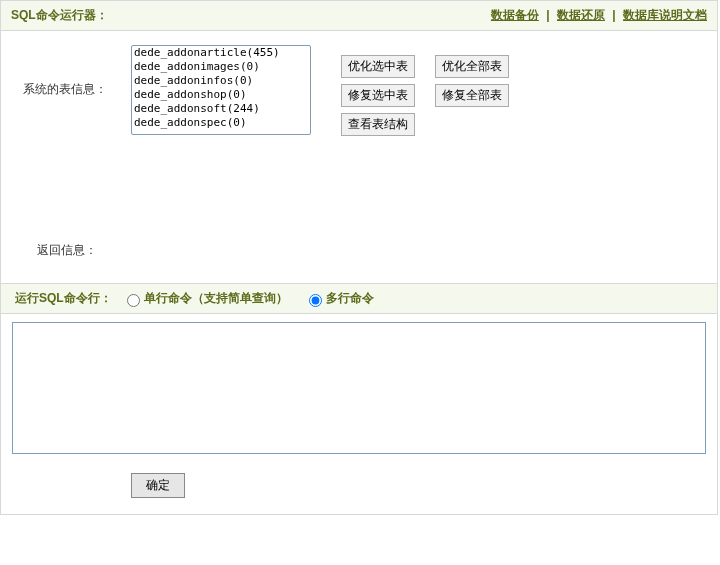 Image resolution: width=720 pixels, height=565 pixels. What do you see at coordinates (67, 250) in the screenshot?
I see `return-label: 返回信息：` at bounding box center [67, 250].